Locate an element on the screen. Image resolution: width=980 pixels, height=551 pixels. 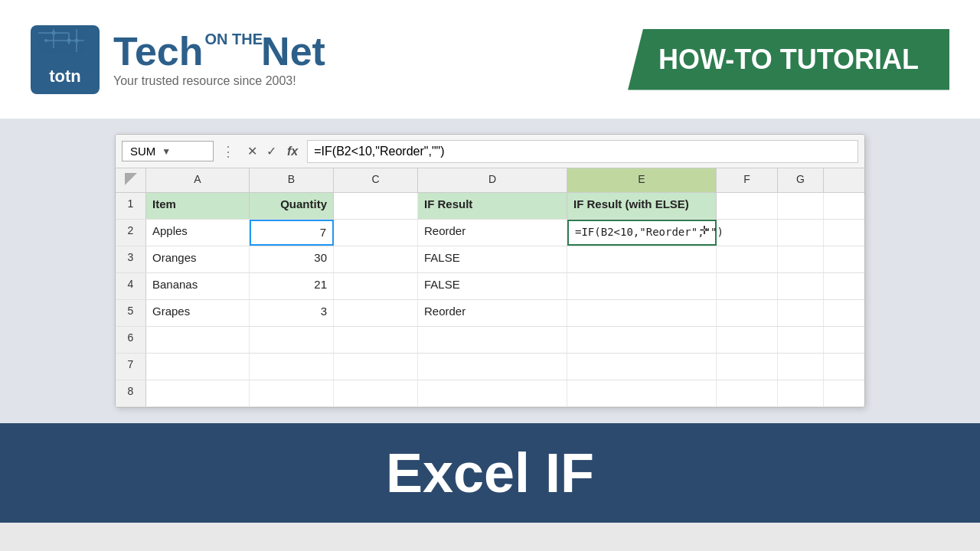
cell-a7 is located at coordinates (198, 367).